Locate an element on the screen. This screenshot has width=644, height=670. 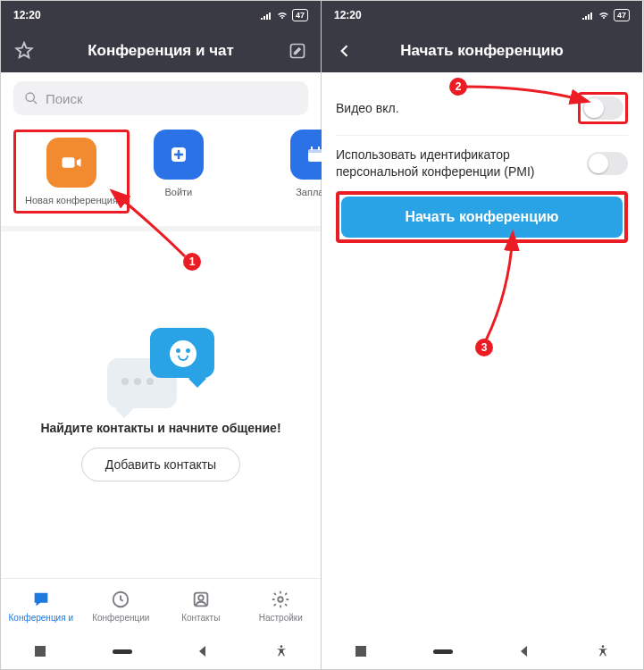
step-badge-3: 3 is located at coordinates (484, 348).